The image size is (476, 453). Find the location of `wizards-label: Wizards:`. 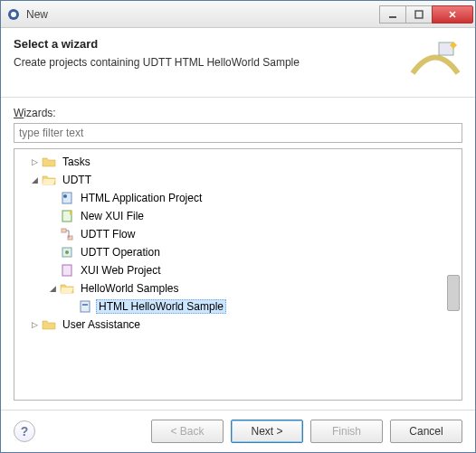

wizards-label: Wizards: is located at coordinates (238, 113).